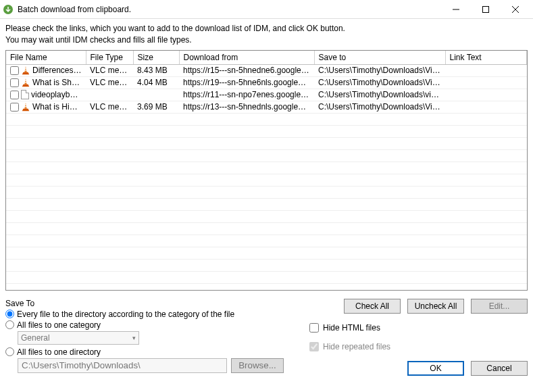  What do you see at coordinates (419, 347) in the screenshot?
I see `hide-repeated-checkbox: Hide repeated files` at bounding box center [419, 347].